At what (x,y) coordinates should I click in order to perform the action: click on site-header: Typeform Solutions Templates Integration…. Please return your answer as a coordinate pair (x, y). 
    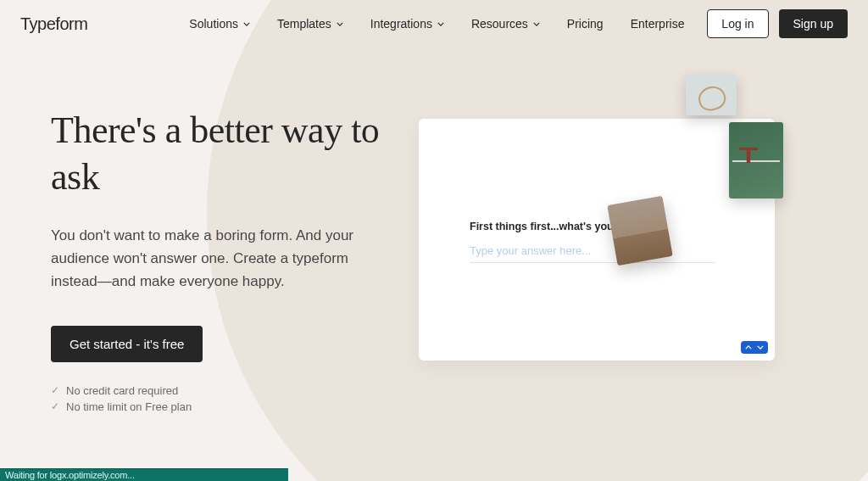
    Looking at the image, I should click on (434, 24).